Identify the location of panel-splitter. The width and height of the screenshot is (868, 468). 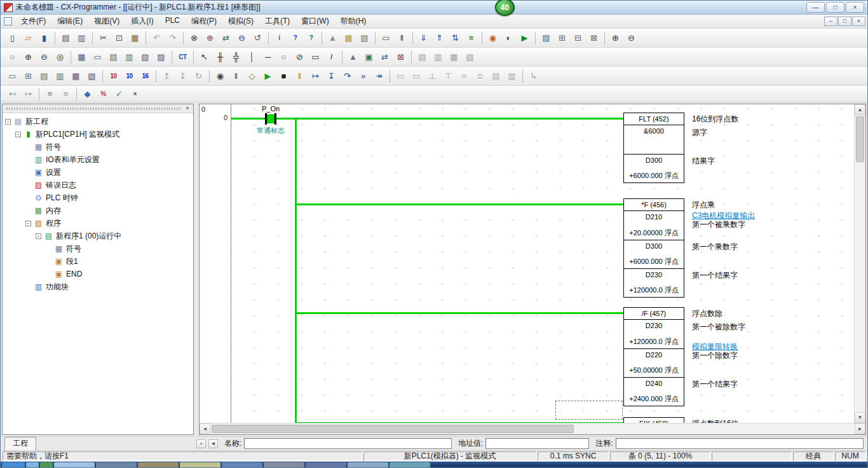
(196, 270).